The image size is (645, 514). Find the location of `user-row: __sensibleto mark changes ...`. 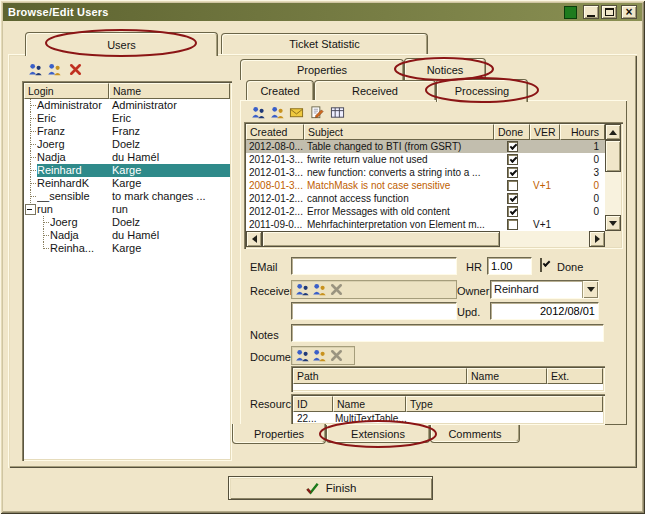

user-row: __sensibleto mark changes ... is located at coordinates (127, 196).